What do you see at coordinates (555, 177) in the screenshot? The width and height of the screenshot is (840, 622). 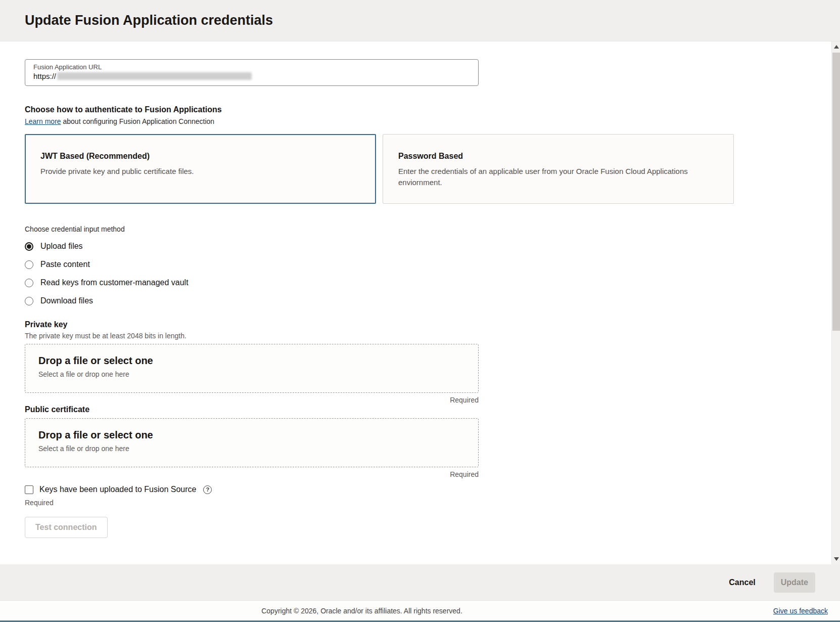 I see `auth-card-password-description: Enter the credentials of an applicable u…` at bounding box center [555, 177].